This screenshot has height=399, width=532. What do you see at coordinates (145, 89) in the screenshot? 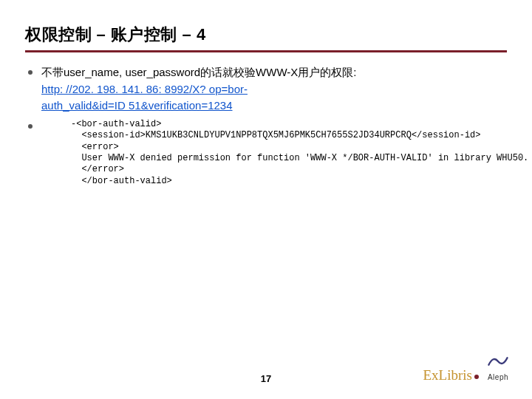
I see `link-line-1: http: //202. 198. 141. 86: 8992/X? op=bo…` at bounding box center [145, 89].